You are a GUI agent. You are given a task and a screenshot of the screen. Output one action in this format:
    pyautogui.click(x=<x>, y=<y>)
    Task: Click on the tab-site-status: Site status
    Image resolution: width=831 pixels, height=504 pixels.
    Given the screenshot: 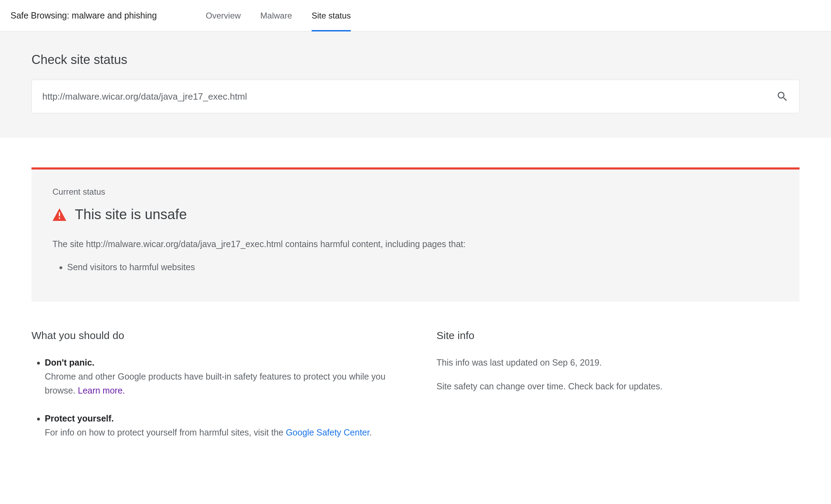 What is the action you would take?
    pyautogui.click(x=331, y=15)
    